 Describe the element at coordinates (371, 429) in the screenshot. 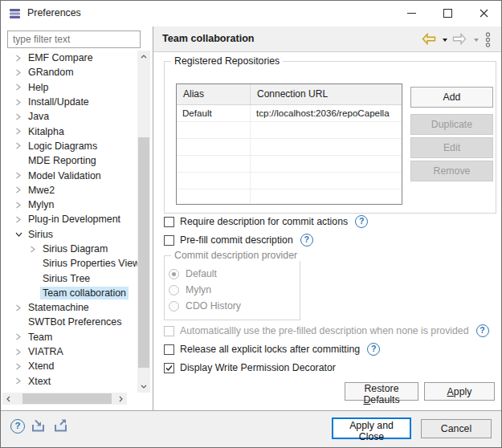

I see `apply-and-close-button: Apply and Close` at that location.